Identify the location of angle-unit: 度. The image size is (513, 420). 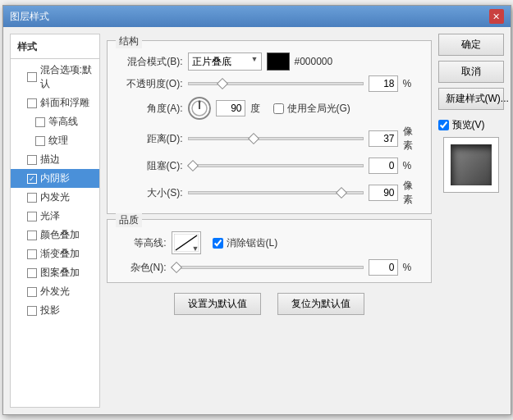
(259, 108).